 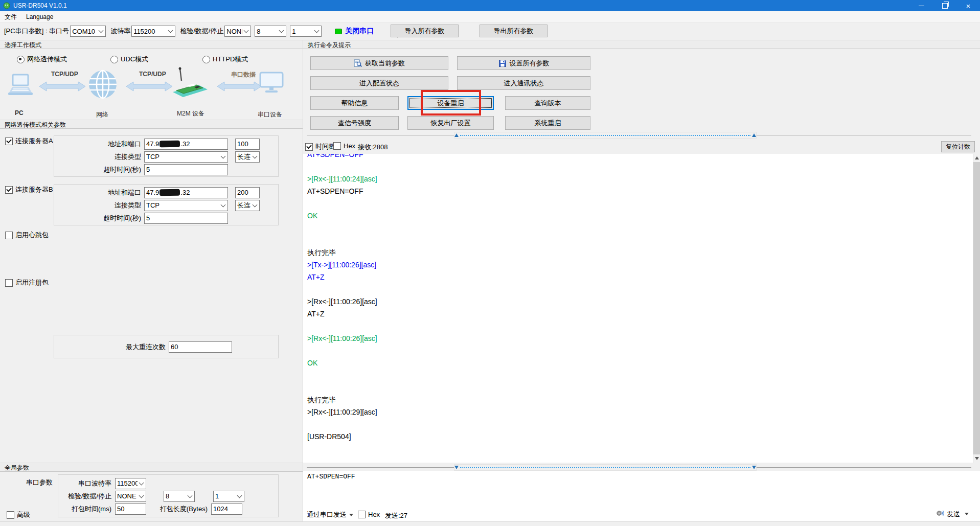 What do you see at coordinates (186, 193) in the screenshot?
I see `server-b-address-input: 47.9.32` at bounding box center [186, 193].